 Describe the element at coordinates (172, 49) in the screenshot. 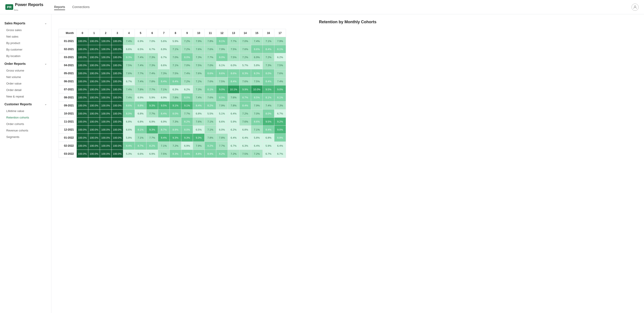

I see `table-row: 02-2021100.0%100.0%100.0%100.0%6.6%6.5%6…` at that location.